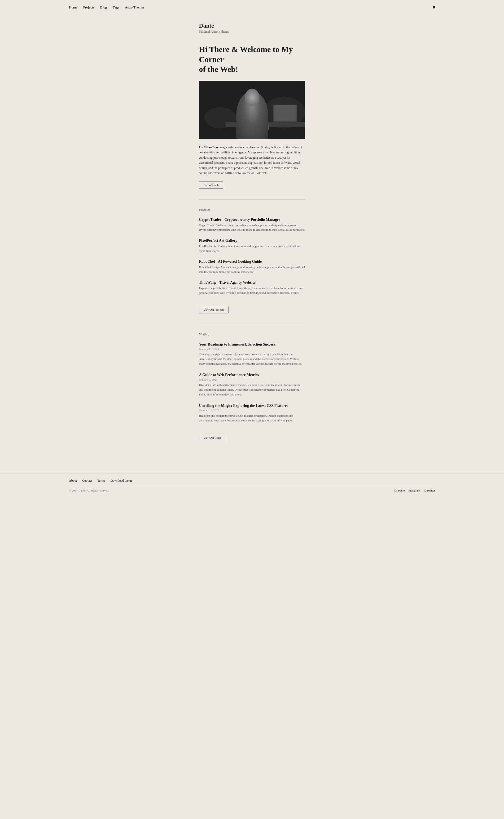 This screenshot has height=819, width=504. Describe the element at coordinates (89, 7) in the screenshot. I see `nav-item-projects: Projects` at that location.